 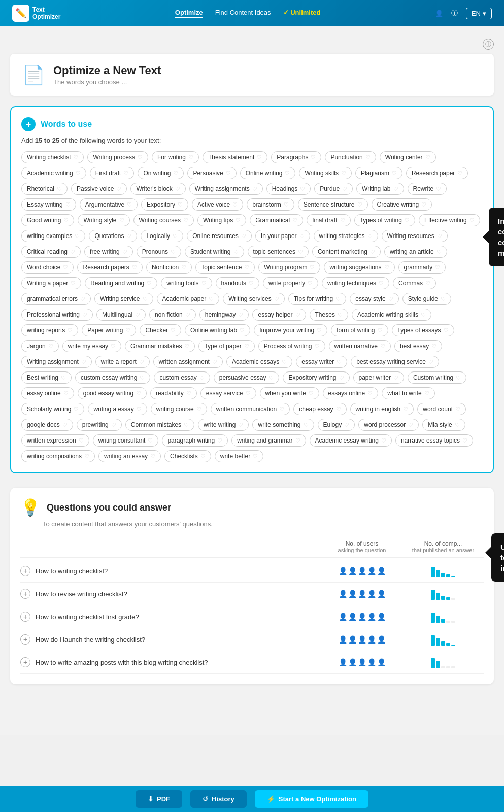 What do you see at coordinates (374, 299) in the screenshot?
I see `tag: essay style♡` at bounding box center [374, 299].